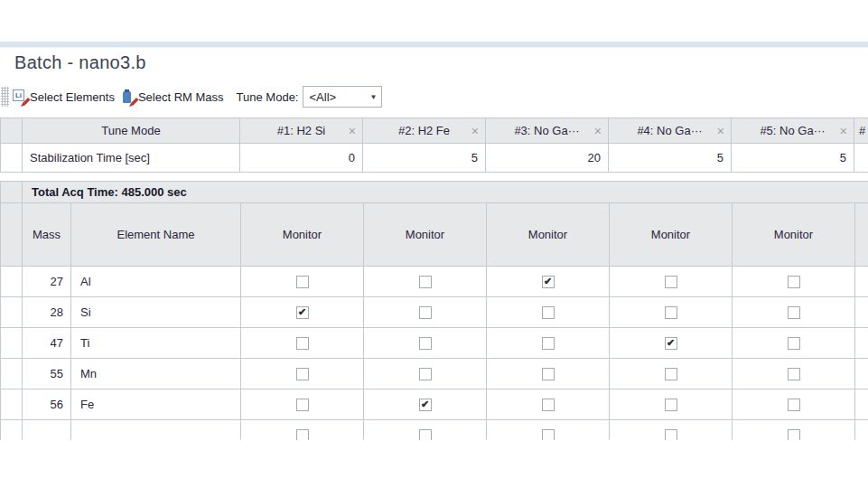 Image resolution: width=868 pixels, height=488 pixels. What do you see at coordinates (267, 98) in the screenshot?
I see `tune-mode-label: Tune Mode:` at bounding box center [267, 98].